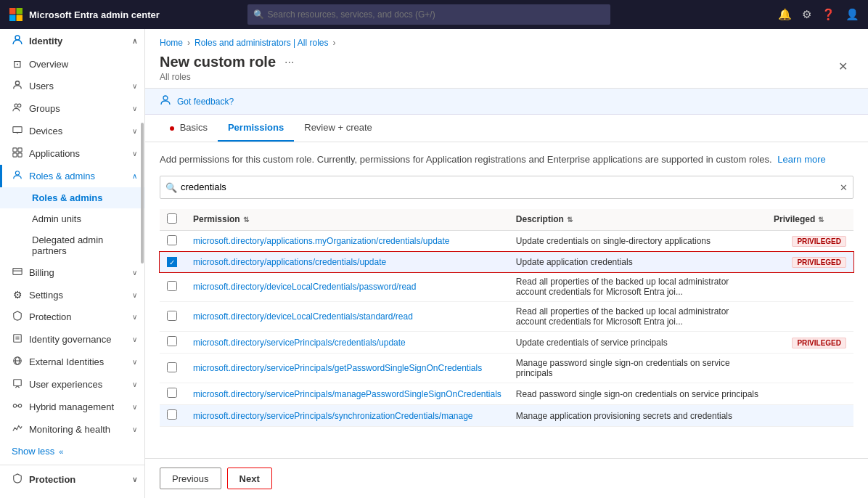 The image size is (868, 498). What do you see at coordinates (189, 128) in the screenshot?
I see `tab-basics: Basics` at bounding box center [189, 128].